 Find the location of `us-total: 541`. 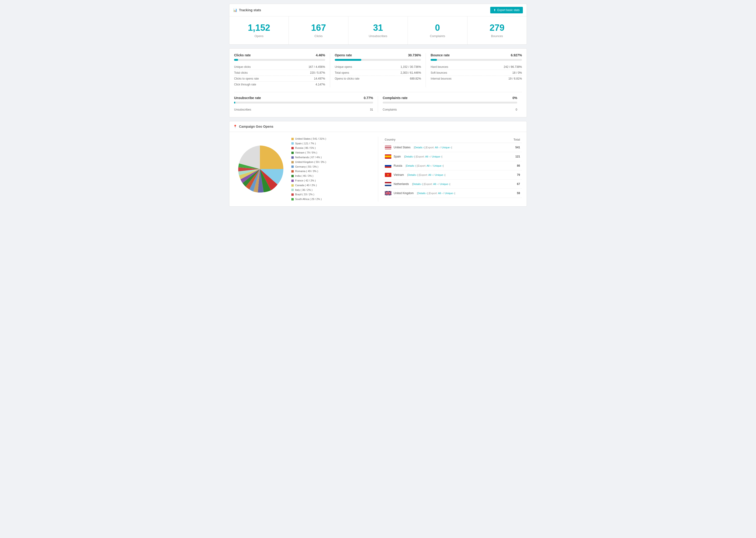

us-total: 541 is located at coordinates (513, 147).